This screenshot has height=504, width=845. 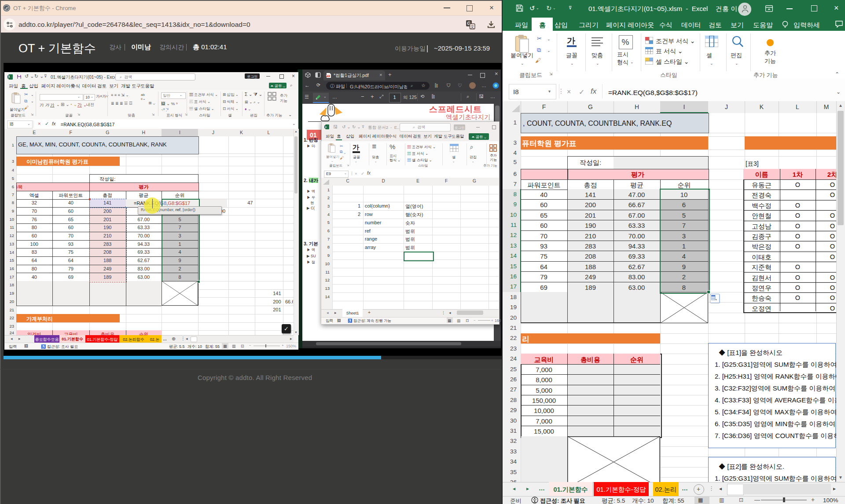 I want to click on svg-text: PDF, so click(x=328, y=76).